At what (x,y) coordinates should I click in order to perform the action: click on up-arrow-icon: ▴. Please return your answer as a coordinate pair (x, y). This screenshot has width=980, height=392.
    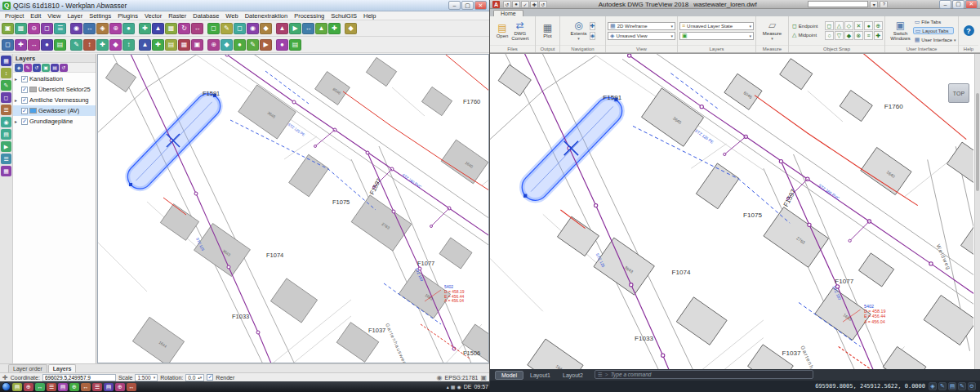
    Looking at the image, I should click on (448, 387).